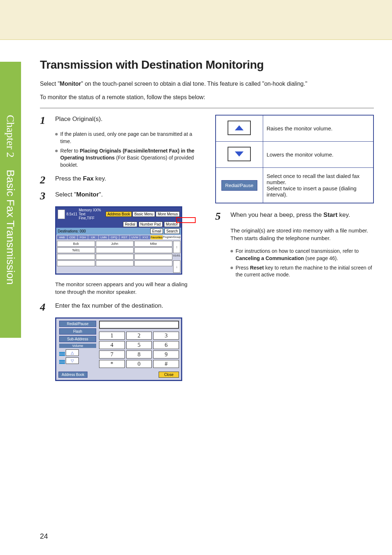 This screenshot has width=392, height=555. I want to click on tab-rst: RST, so click(124, 238).